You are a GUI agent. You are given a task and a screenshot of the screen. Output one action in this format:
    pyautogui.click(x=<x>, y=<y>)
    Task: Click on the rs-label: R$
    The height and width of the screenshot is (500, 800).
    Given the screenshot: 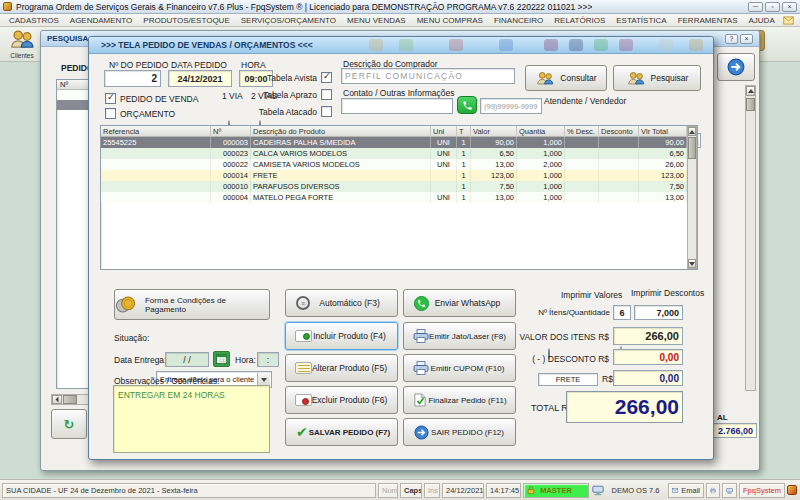 What is the action you would take?
    pyautogui.click(x=608, y=379)
    